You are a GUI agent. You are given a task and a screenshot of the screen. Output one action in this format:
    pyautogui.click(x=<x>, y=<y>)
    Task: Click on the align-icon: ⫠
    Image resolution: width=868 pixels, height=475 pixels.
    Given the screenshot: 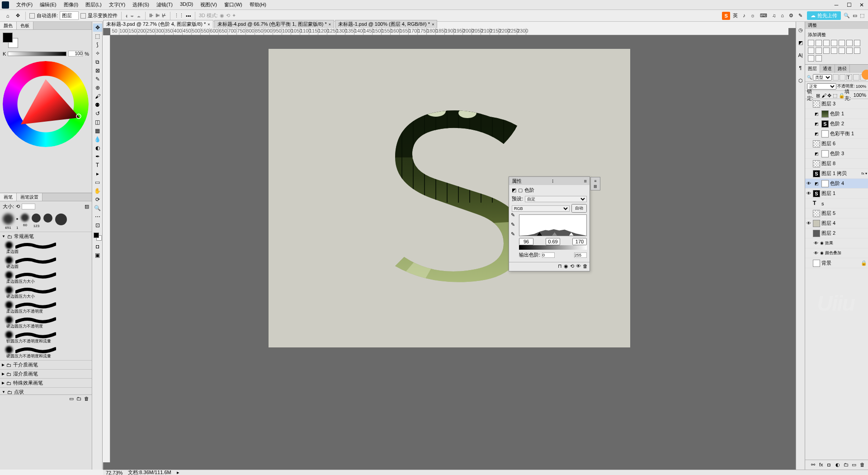 What is the action you would take?
    pyautogui.click(x=139, y=16)
    